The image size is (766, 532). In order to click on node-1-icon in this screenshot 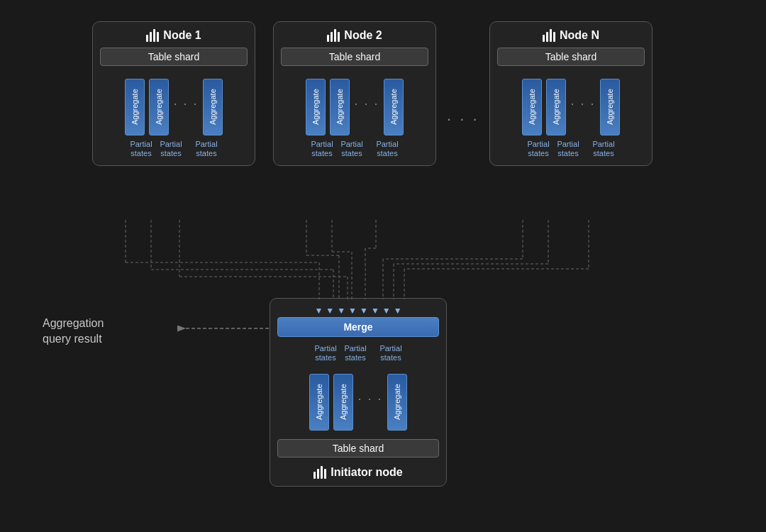, I will do `click(152, 35)`.